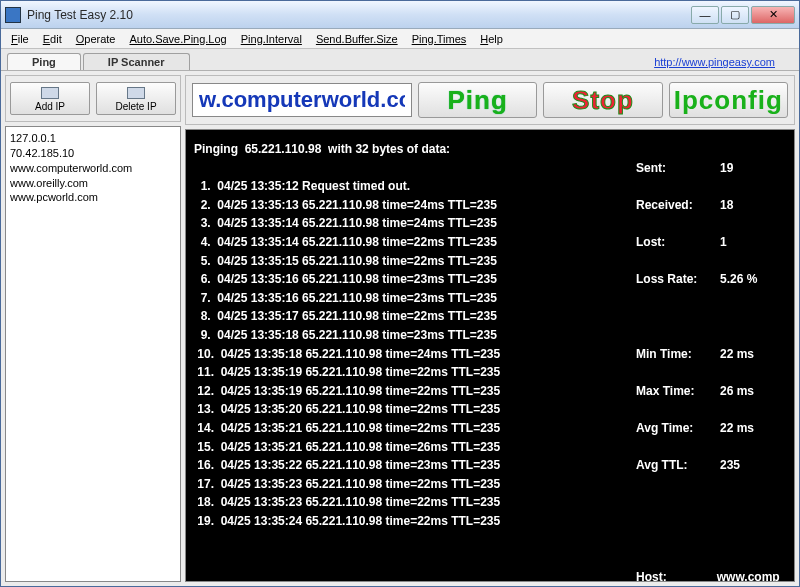  What do you see at coordinates (302, 100) in the screenshot?
I see `host-input` at bounding box center [302, 100].